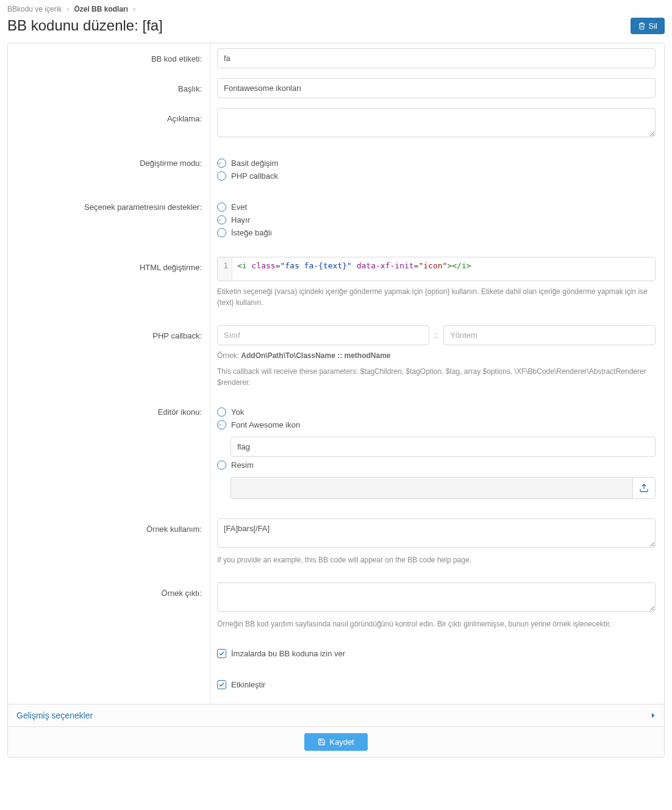 This screenshot has width=672, height=810. What do you see at coordinates (109, 173) in the screenshot?
I see `label-replace-mode: Değiştirme modu:` at bounding box center [109, 173].